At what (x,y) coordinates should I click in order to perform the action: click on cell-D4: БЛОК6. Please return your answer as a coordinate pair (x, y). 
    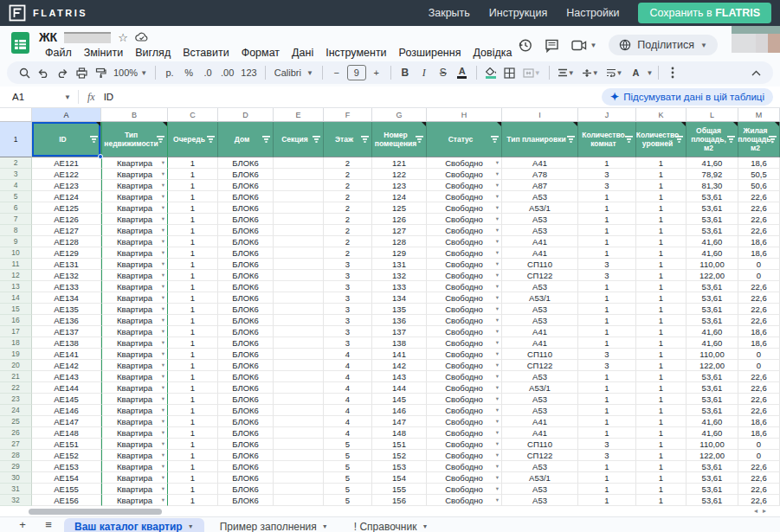
    Looking at the image, I should click on (246, 185).